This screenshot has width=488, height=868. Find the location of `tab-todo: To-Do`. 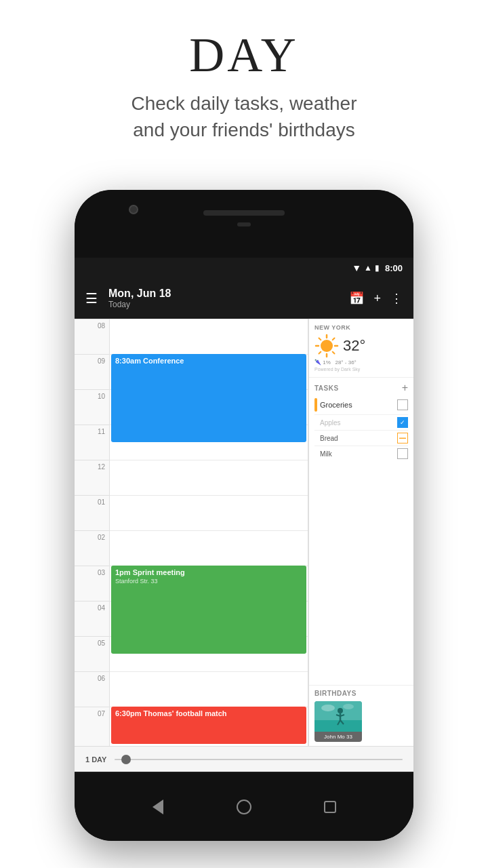

tab-todo: To-Do is located at coordinates (380, 772).